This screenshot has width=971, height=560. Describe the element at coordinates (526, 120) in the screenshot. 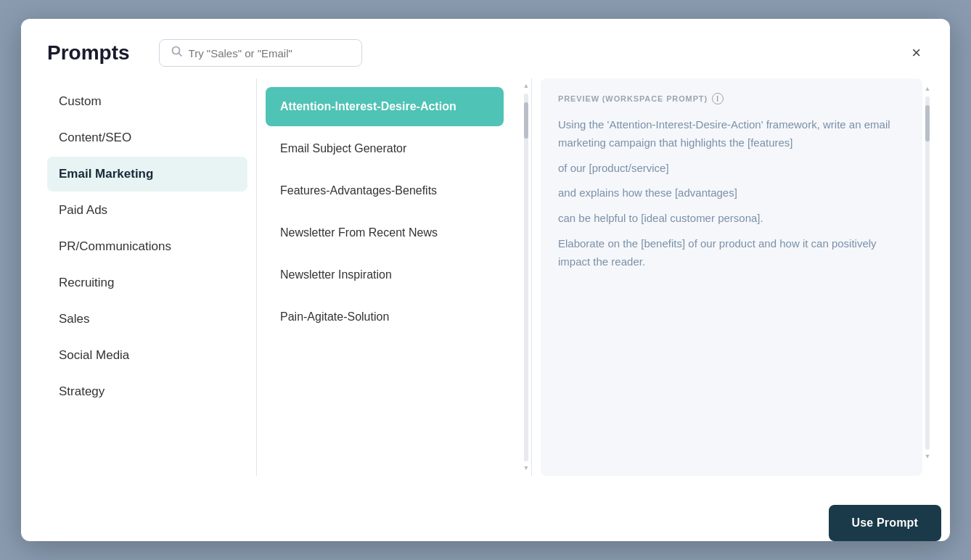

I see `scroll-thumb` at that location.